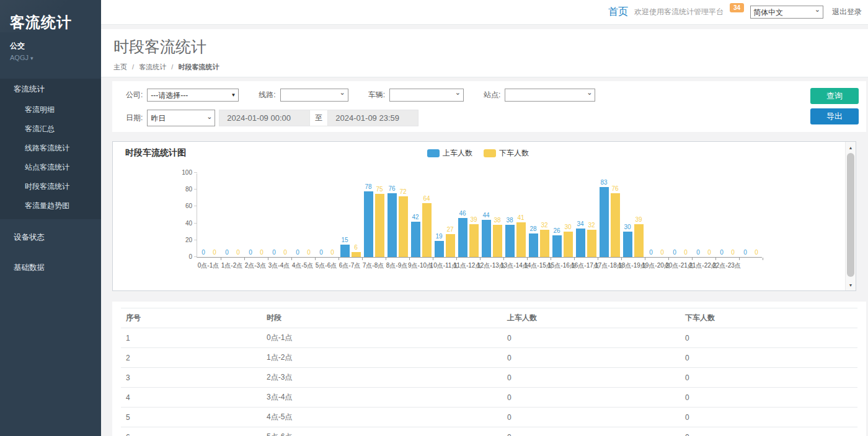 This screenshot has width=868, height=436. What do you see at coordinates (450, 154) in the screenshot?
I see `legend-item-boarding: 上车人数` at bounding box center [450, 154].